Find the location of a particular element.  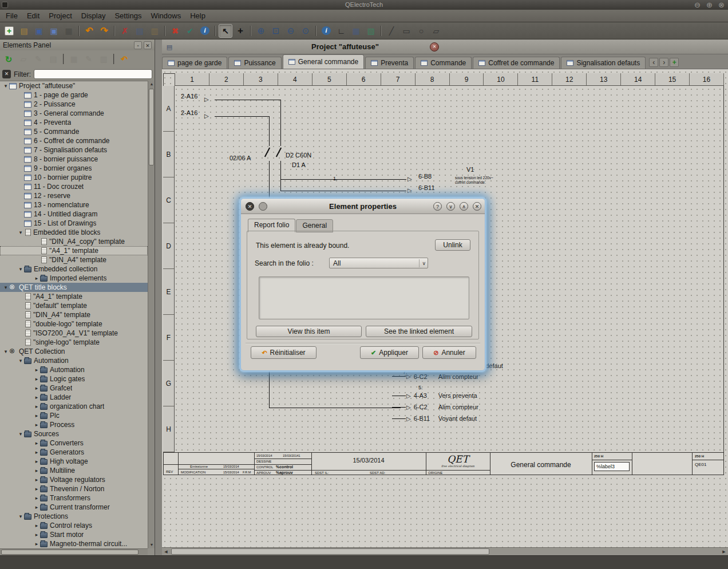

delete-icon: ✖ is located at coordinates (175, 31).